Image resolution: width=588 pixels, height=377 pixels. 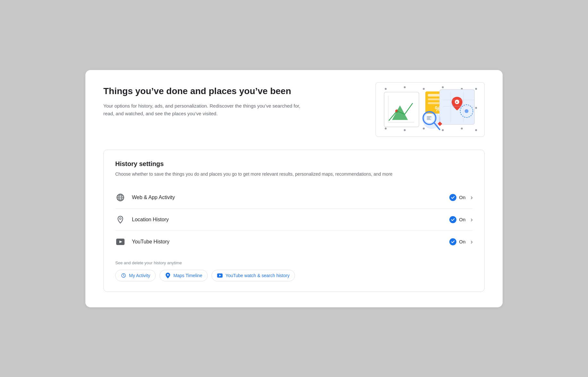 I want to click on web-app-activity-status: On, so click(x=457, y=197).